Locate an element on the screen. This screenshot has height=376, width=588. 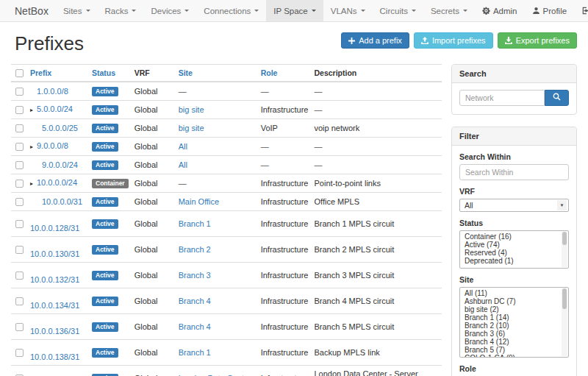
site-link: Main Office is located at coordinates (198, 202).